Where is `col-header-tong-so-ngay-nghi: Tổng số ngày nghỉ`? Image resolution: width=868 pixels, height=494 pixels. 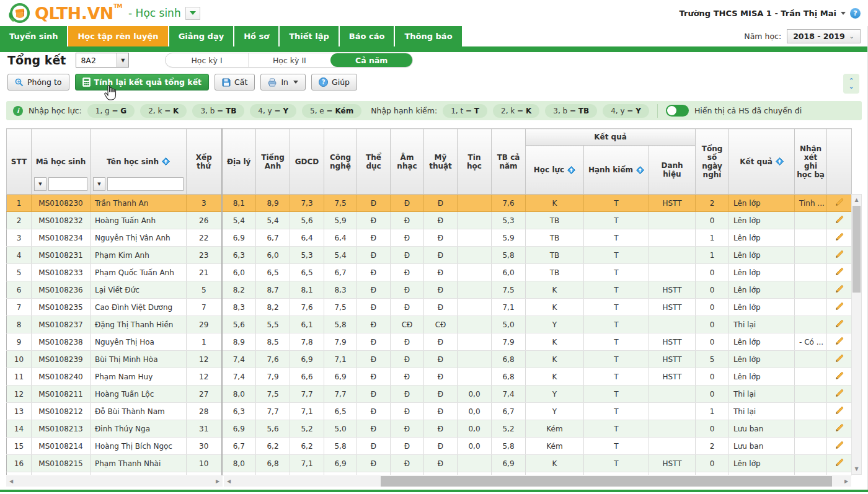
col-header-tong-so-ngay-nghi: Tổng số ngày nghỉ is located at coordinates (712, 162).